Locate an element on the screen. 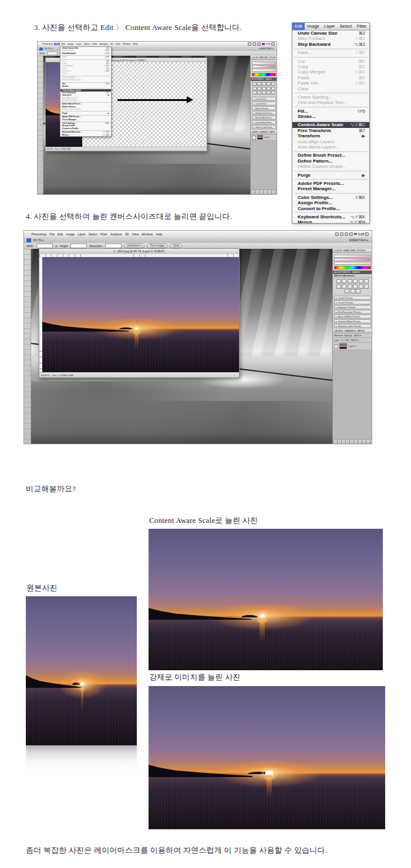  adjustment-icons is located at coordinates (264, 88).